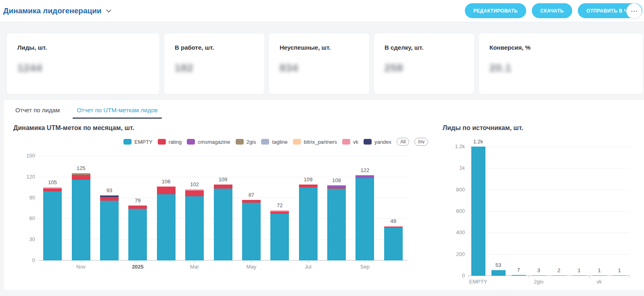 The image size is (644, 296). Describe the element at coordinates (24, 156) in the screenshot. I see `y-axis-label: 150` at that location.